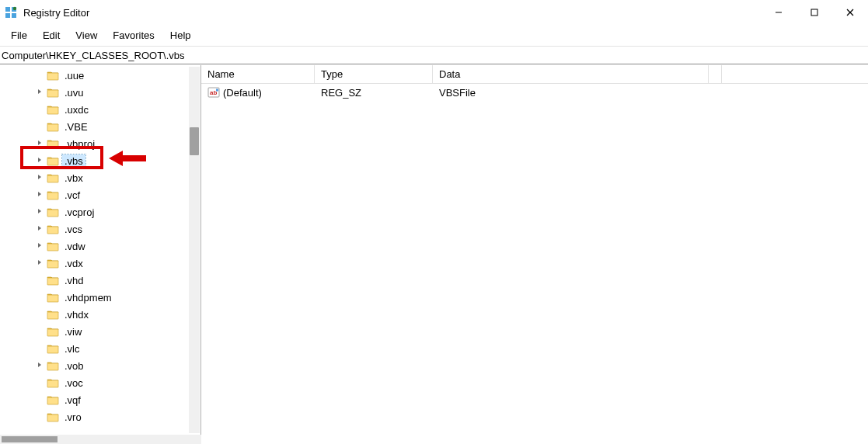 Image resolution: width=868 pixels, height=444 pixels. I want to click on tree-item: .vdw, so click(100, 246).